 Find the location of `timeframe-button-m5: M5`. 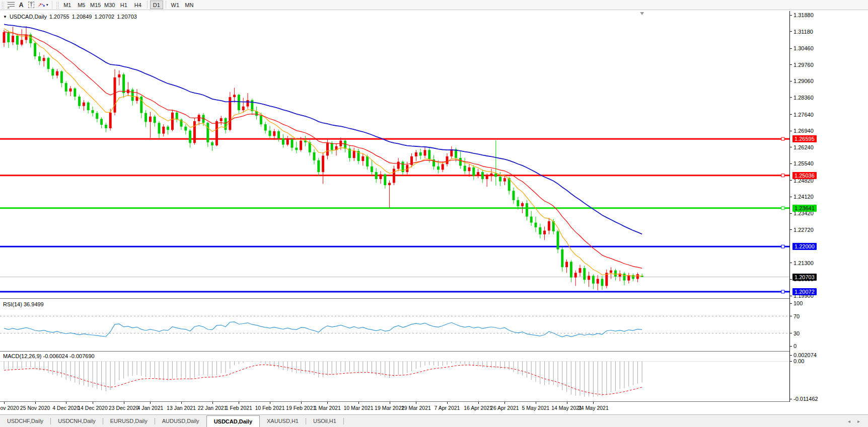

timeframe-button-m5: M5 is located at coordinates (82, 5).